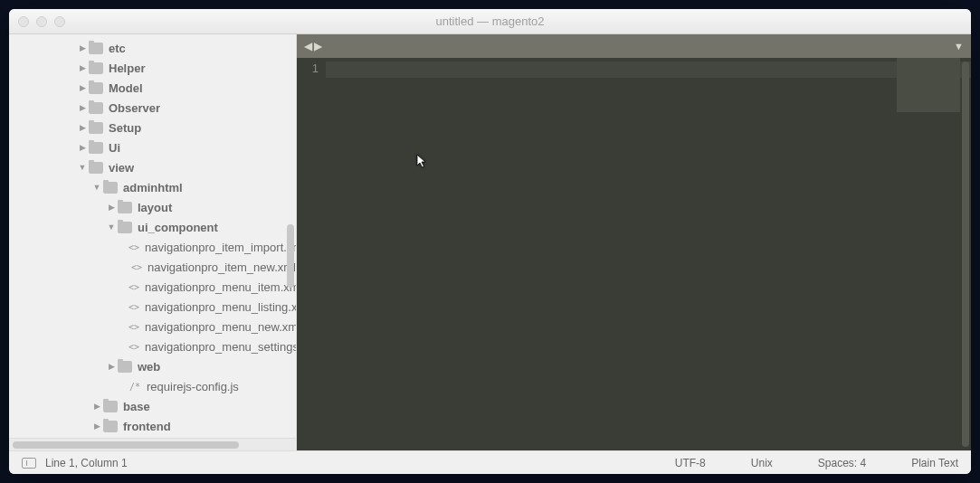  What do you see at coordinates (60, 22) in the screenshot?
I see `zoom-window-button` at bounding box center [60, 22].